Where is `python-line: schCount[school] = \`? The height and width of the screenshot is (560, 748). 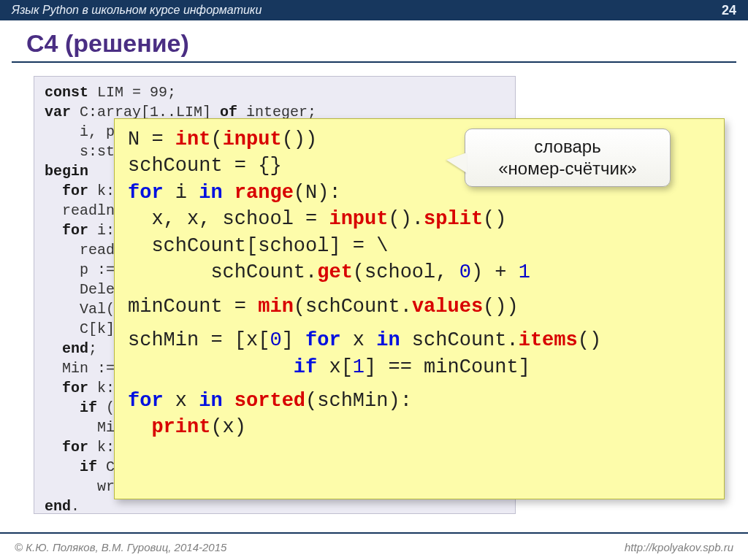 python-line: schCount[school] = \ is located at coordinates (419, 246).